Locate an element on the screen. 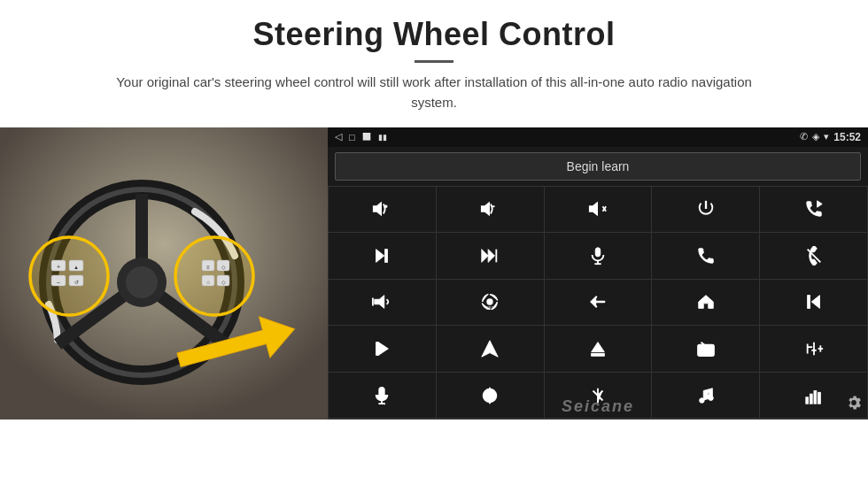 The width and height of the screenshot is (868, 485). navigate-button is located at coordinates (491, 349).